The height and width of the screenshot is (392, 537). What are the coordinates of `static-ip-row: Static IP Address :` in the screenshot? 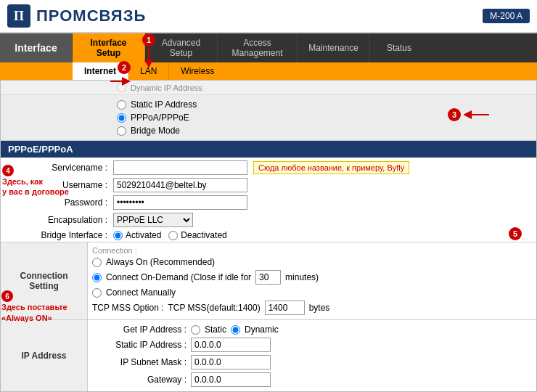 It's located at (312, 345).